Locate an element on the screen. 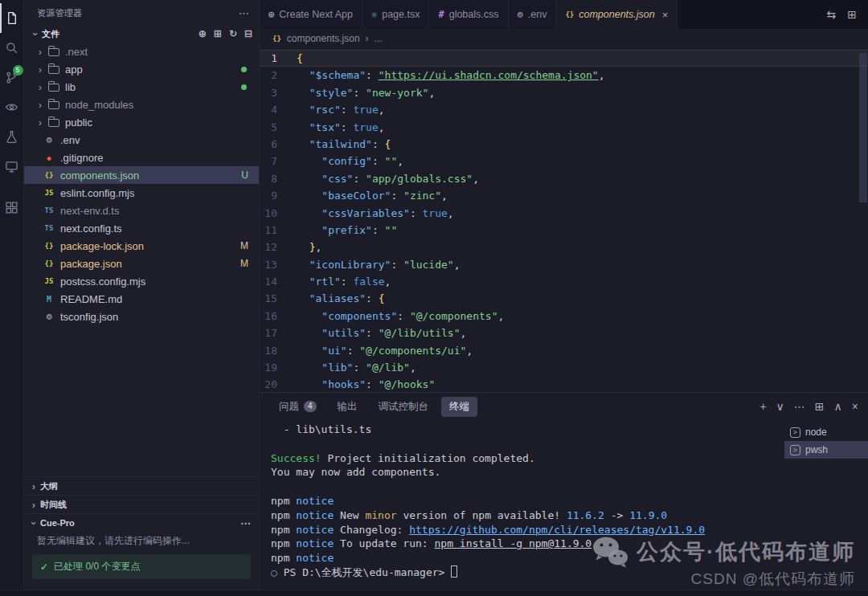 Image resolution: width=868 pixels, height=596 pixels. line-number: 19 is located at coordinates (278, 368).